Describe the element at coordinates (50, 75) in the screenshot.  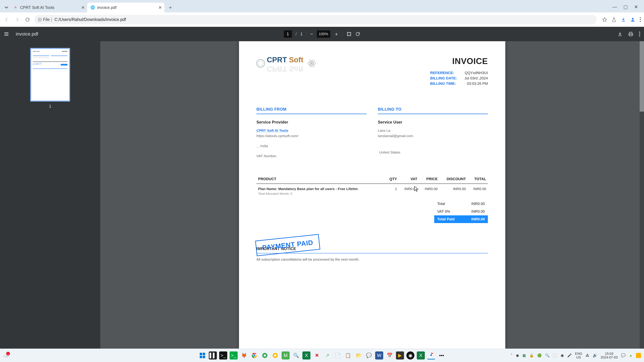
I see `page-thumbnail-1: CPRT Soft INVOICE PAID` at that location.